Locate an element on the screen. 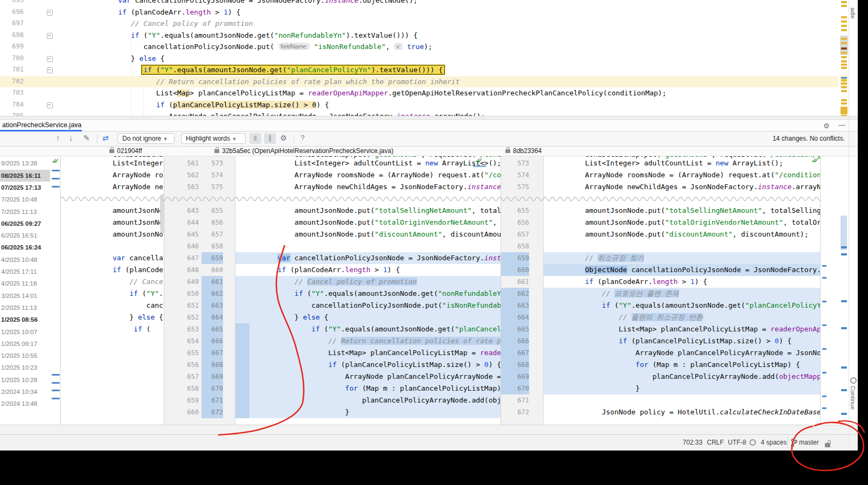 The height and width of the screenshot is (485, 868). diff-code-line: if ("Y".equals(amountJsonNode.get("nonRe… is located at coordinates (368, 294).